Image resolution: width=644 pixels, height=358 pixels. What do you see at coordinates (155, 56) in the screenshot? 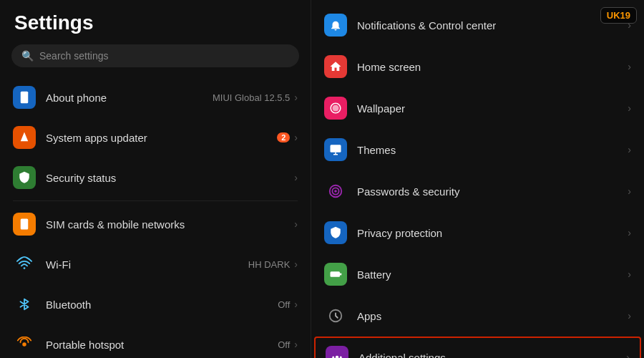
I see `search-bar: 🔍 Search settings` at bounding box center [155, 56].